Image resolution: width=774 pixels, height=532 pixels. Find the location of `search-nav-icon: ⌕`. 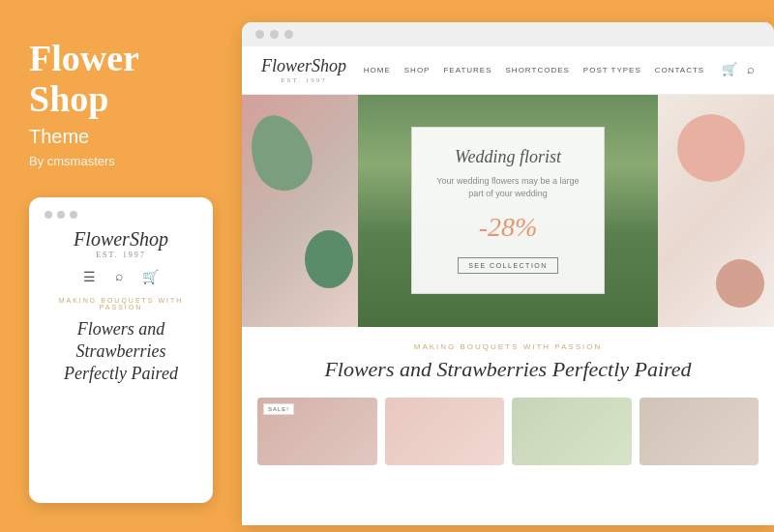

search-nav-icon: ⌕ is located at coordinates (751, 70).